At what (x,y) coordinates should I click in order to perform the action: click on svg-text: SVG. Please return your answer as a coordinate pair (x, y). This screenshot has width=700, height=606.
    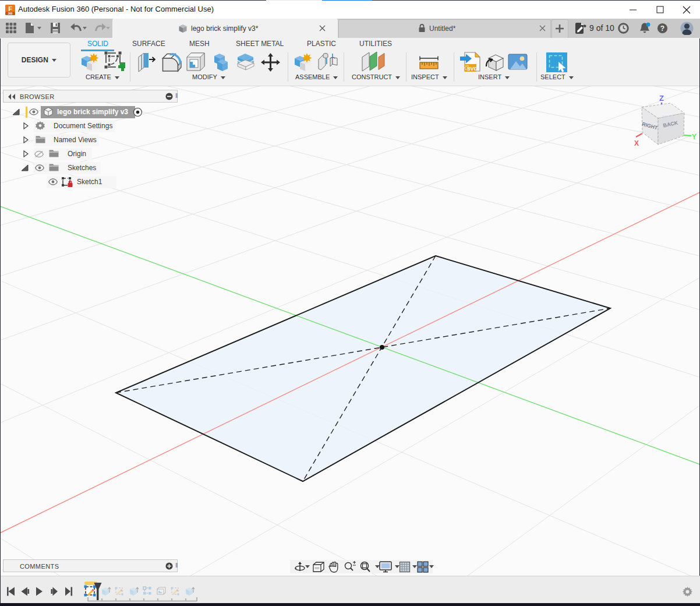
    Looking at the image, I should click on (472, 69).